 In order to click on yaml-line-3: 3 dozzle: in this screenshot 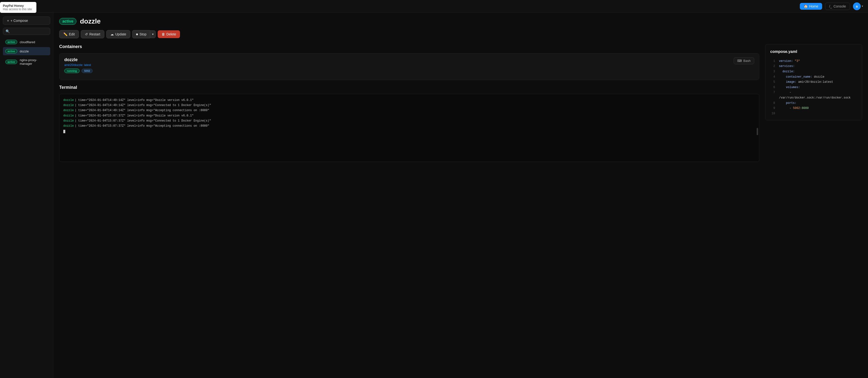, I will do `click(814, 72)`.